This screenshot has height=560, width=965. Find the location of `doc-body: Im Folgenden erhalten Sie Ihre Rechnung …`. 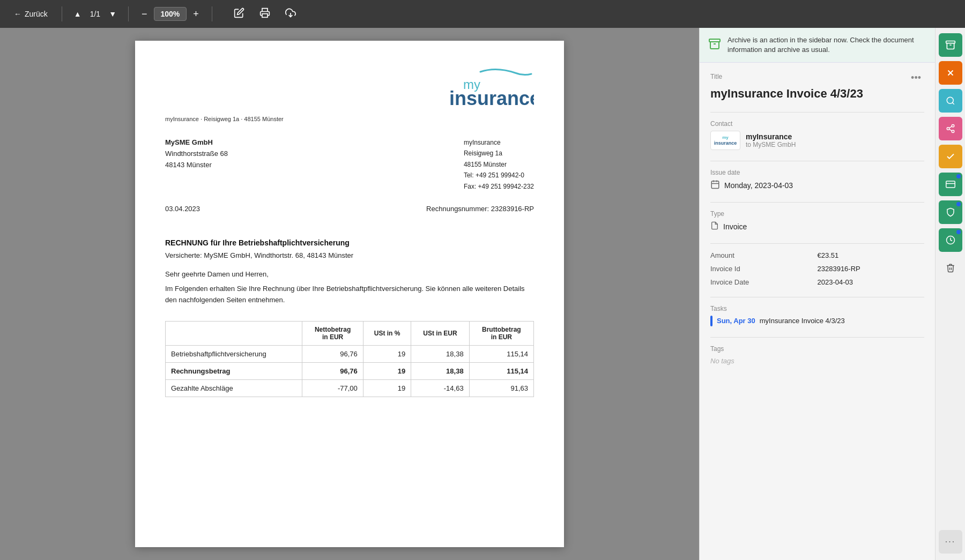

doc-body: Im Folgenden erhalten Sie Ihre Rechnung … is located at coordinates (350, 295).